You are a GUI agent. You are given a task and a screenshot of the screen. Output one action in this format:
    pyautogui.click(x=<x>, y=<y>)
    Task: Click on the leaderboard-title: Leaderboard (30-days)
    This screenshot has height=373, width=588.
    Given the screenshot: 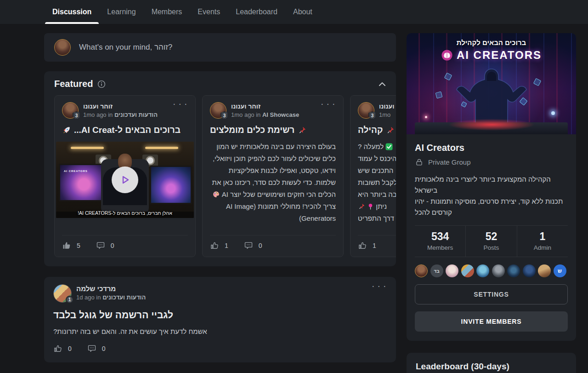 What is the action you would take?
    pyautogui.click(x=492, y=367)
    